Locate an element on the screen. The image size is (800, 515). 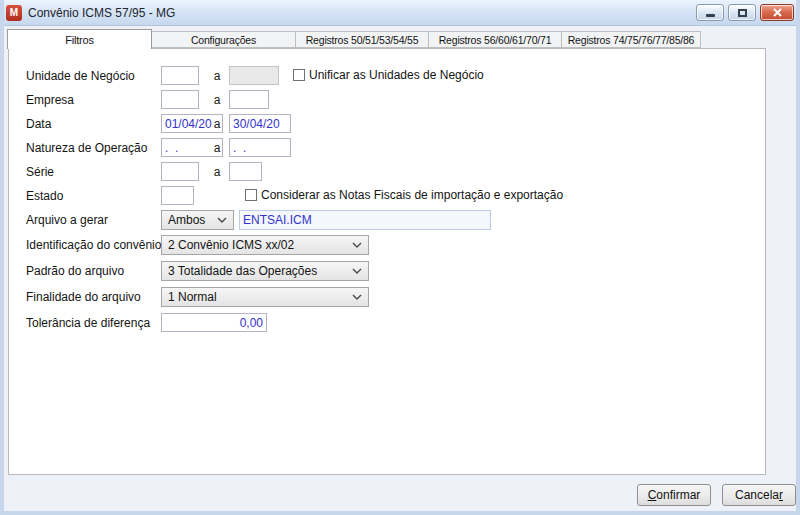
finalidade-select: 1 Normal is located at coordinates (265, 297).